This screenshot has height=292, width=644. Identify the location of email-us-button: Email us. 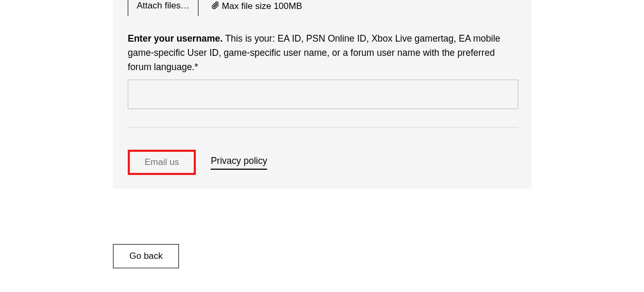
(162, 162).